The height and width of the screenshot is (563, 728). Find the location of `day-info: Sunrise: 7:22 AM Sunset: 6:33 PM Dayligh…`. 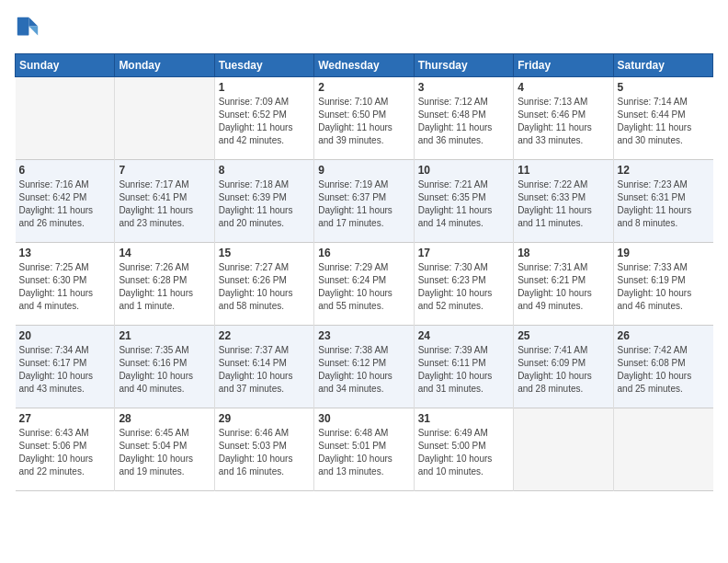

day-info: Sunrise: 7:22 AM Sunset: 6:33 PM Dayligh… is located at coordinates (563, 204).